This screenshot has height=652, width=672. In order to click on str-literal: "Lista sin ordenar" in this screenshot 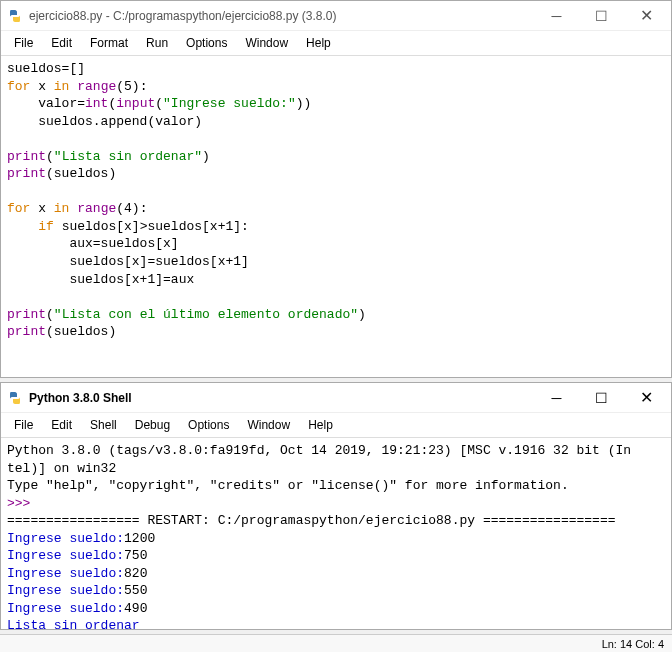, I will do `click(128, 156)`.